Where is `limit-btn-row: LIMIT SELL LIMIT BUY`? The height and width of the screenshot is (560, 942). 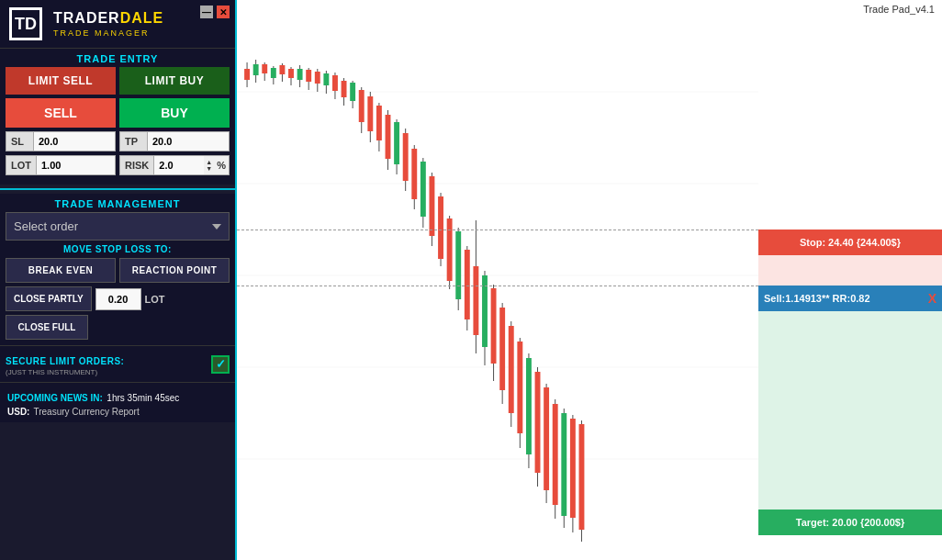 limit-btn-row: LIMIT SELL LIMIT BUY is located at coordinates (118, 81).